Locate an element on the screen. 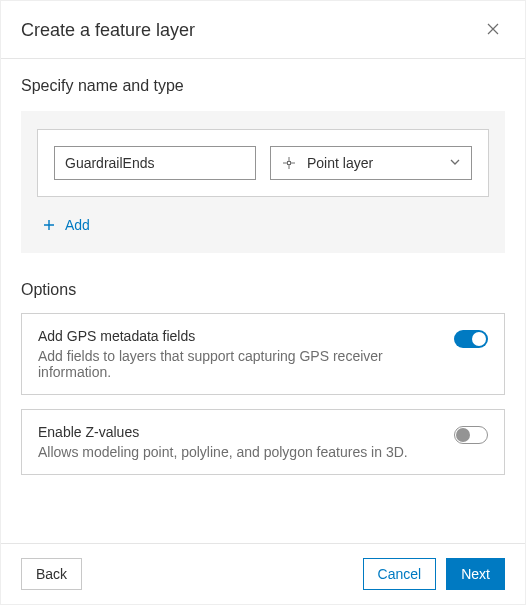 The width and height of the screenshot is (526, 605). dialog-title: Create a feature layer is located at coordinates (108, 30).